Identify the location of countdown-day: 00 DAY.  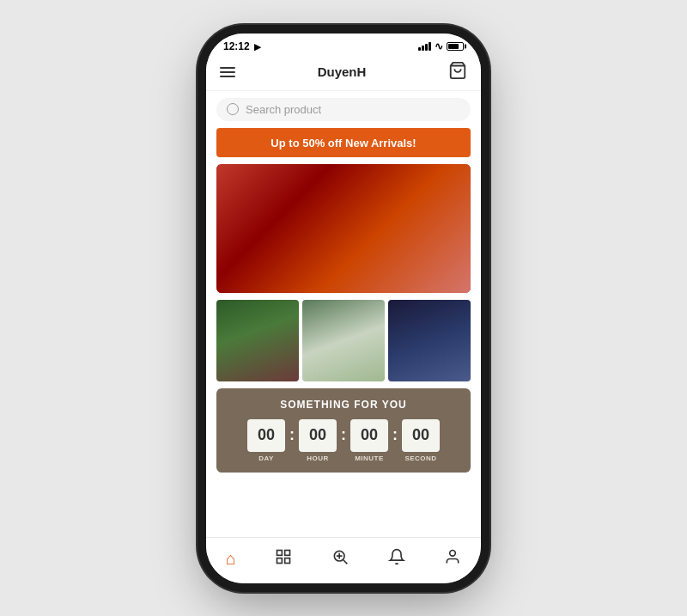
(266, 441).